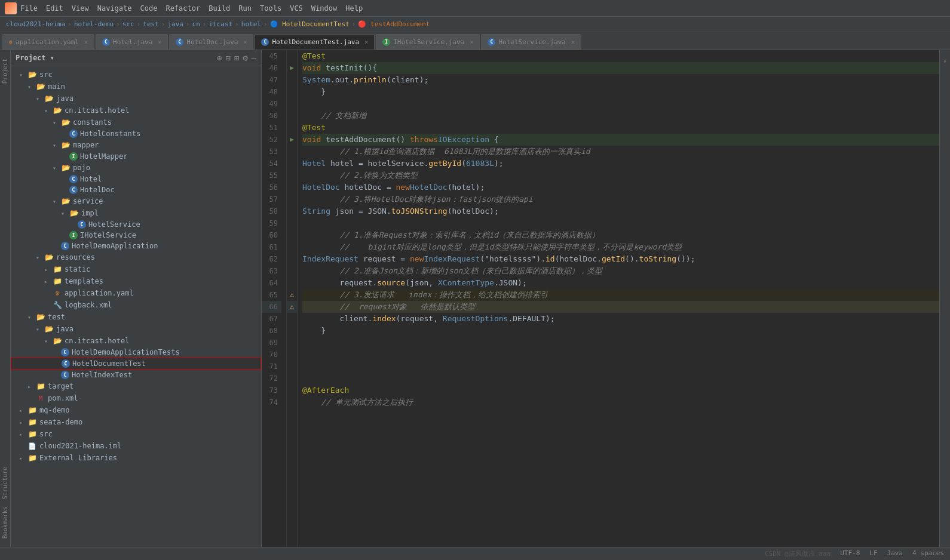 The width and height of the screenshot is (950, 560). Describe the element at coordinates (945, 61) in the screenshot. I see `right-panel-btn: ⚡` at that location.